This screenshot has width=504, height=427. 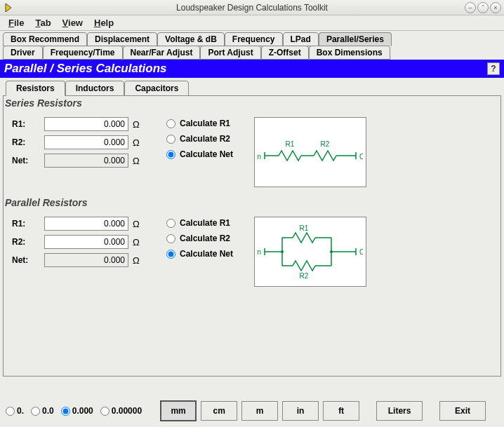 I want to click on window-controls: – ˄ ×, so click(x=484, y=8).